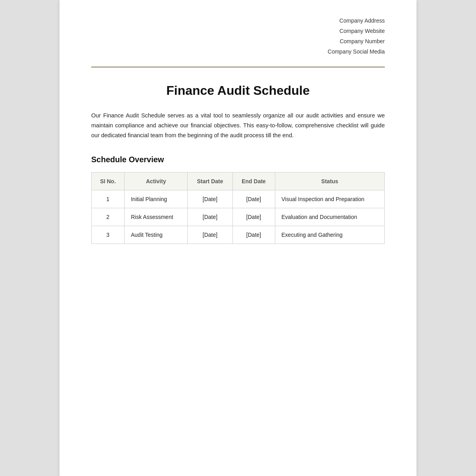  What do you see at coordinates (108, 235) in the screenshot?
I see `cell-si-no: 3` at bounding box center [108, 235].